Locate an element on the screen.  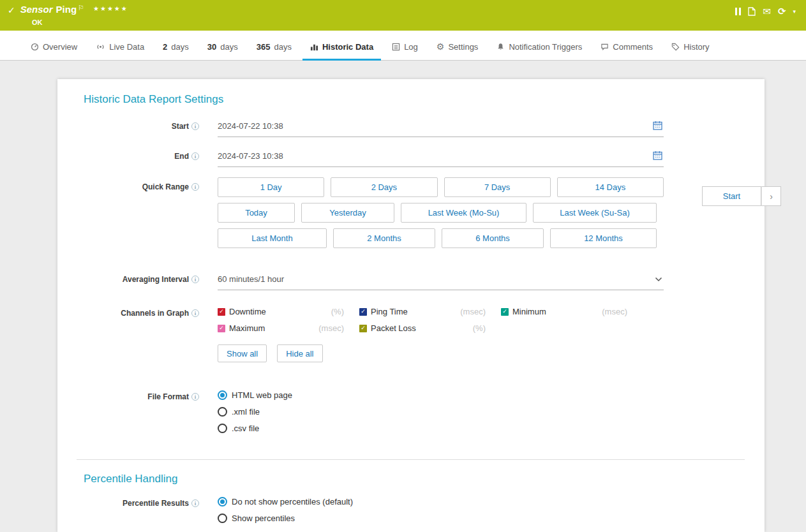
quick-range-today-button: Today is located at coordinates (257, 213).